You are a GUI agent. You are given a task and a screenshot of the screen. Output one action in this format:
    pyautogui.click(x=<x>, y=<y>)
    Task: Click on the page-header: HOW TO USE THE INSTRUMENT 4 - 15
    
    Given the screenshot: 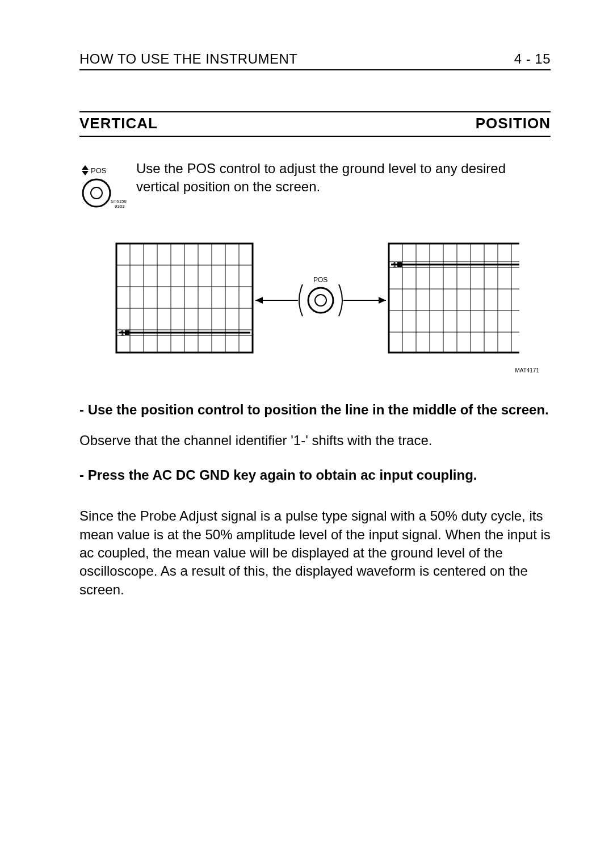 What is the action you would take?
    pyautogui.click(x=315, y=61)
    